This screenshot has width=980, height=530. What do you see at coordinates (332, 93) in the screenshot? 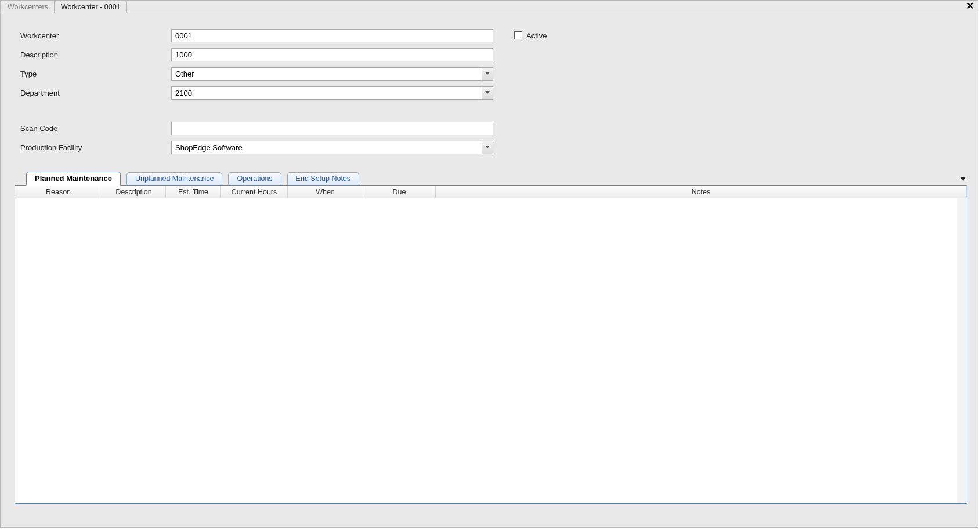
I see `department-dropdown` at bounding box center [332, 93].